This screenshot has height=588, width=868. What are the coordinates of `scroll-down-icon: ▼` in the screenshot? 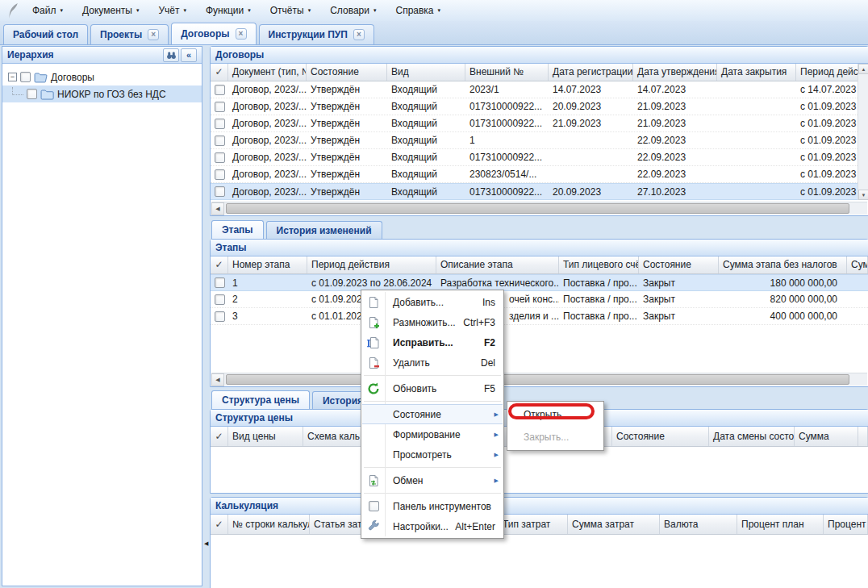 It's located at (863, 195).